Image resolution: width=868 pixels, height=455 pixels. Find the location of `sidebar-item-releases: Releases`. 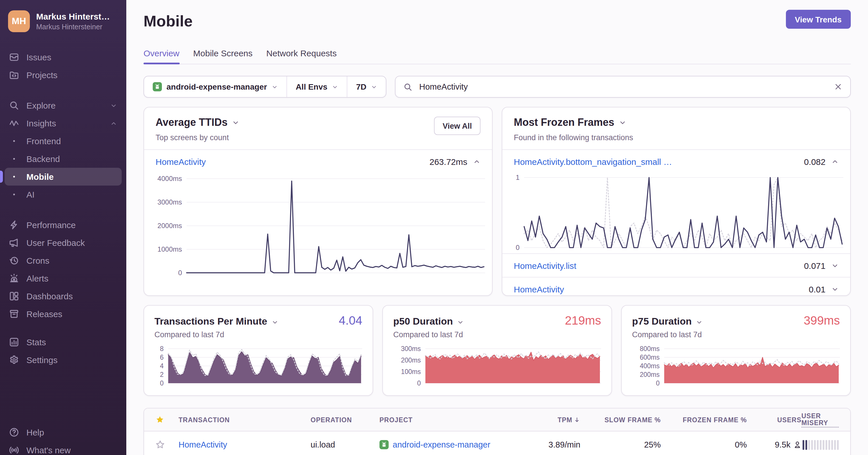

sidebar-item-releases: Releases is located at coordinates (63, 314).